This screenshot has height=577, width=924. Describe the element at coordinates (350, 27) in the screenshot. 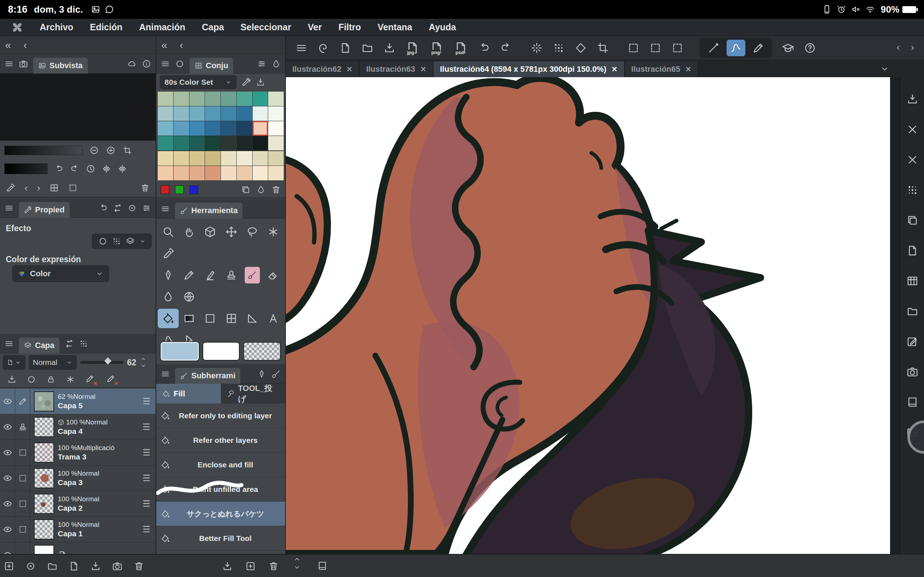

I see `menu-filtro: Filtro` at that location.